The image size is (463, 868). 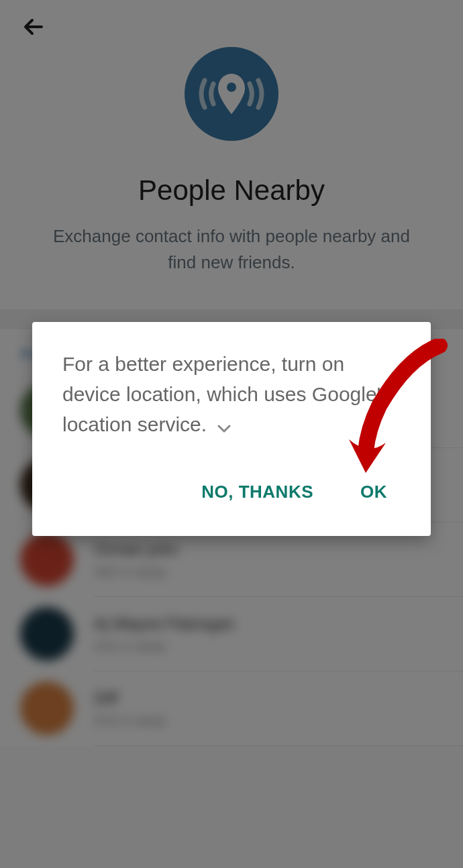 What do you see at coordinates (232, 499) in the screenshot?
I see `dialog-actions: NO, THANKS OK` at bounding box center [232, 499].